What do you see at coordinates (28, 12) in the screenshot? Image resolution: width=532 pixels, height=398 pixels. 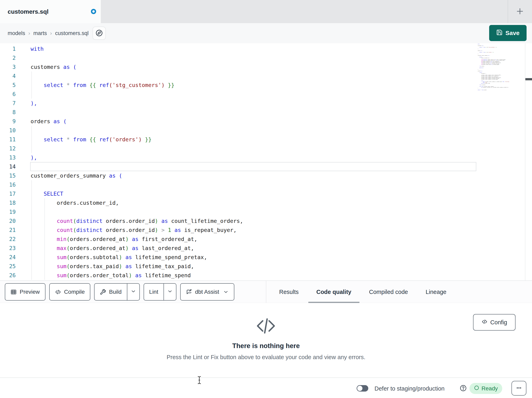 I see `tab-title: customers.sql` at bounding box center [28, 12].